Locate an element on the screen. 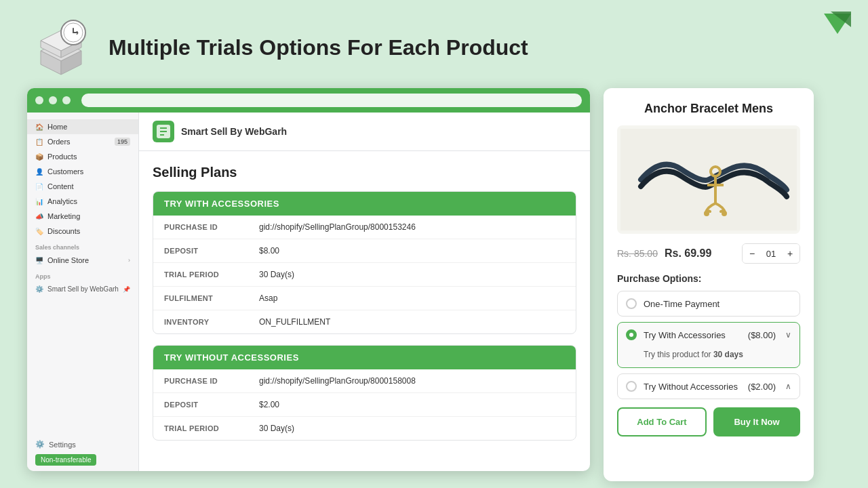  browser-dot-red is located at coordinates (39, 100).